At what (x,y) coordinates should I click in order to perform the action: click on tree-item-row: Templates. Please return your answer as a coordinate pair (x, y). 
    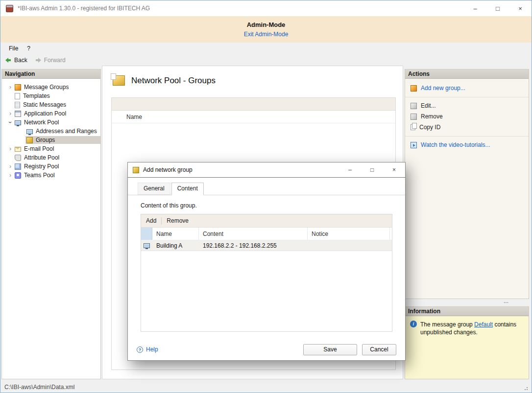
    Looking at the image, I should click on (57, 96).